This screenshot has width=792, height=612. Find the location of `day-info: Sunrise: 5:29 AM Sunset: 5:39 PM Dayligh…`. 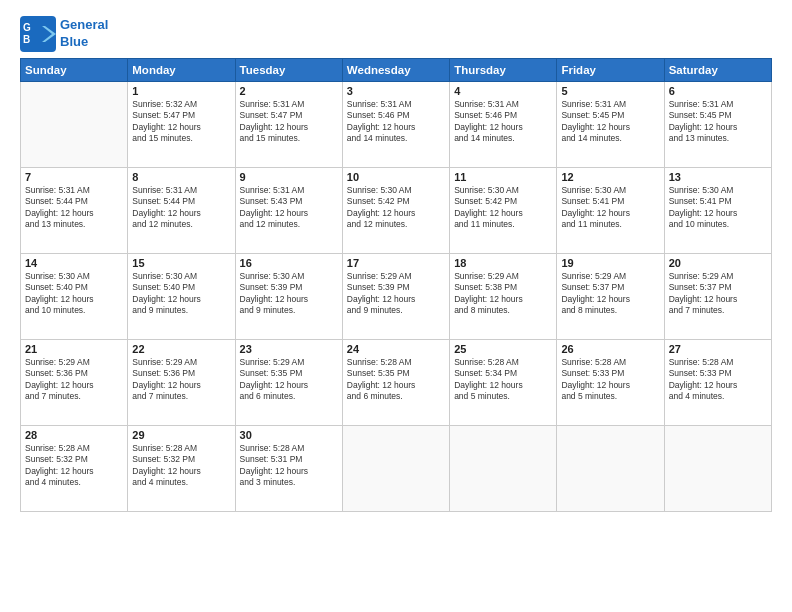

day-info: Sunrise: 5:29 AM Sunset: 5:39 PM Dayligh… is located at coordinates (396, 294).